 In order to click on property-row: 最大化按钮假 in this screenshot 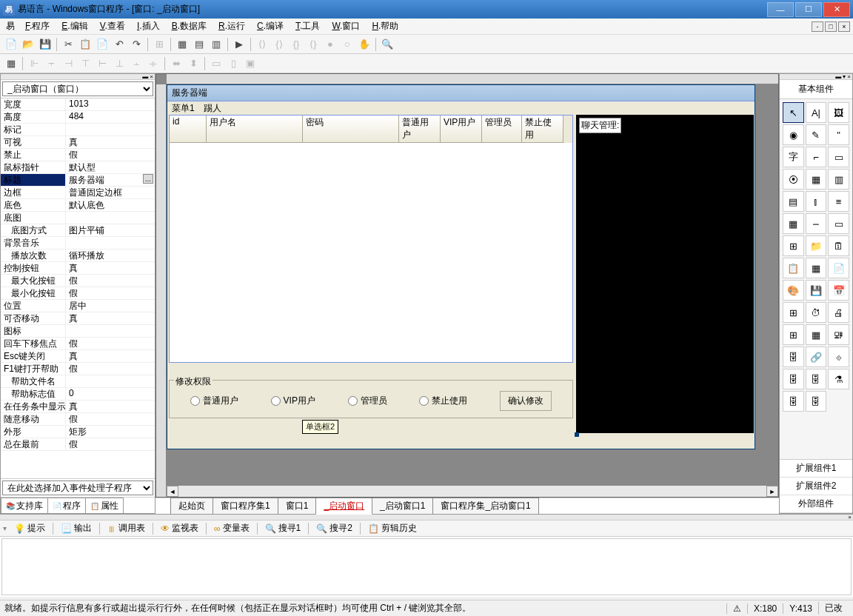, I will do `click(78, 281)`.